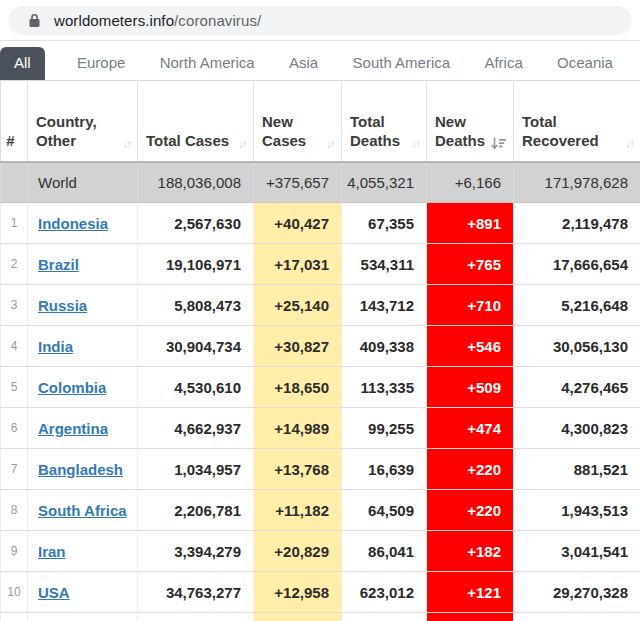 Image resolution: width=640 pixels, height=621 pixels. Describe the element at coordinates (577, 224) in the screenshot. I see `row-total-recovered: 2,119,478` at that location.